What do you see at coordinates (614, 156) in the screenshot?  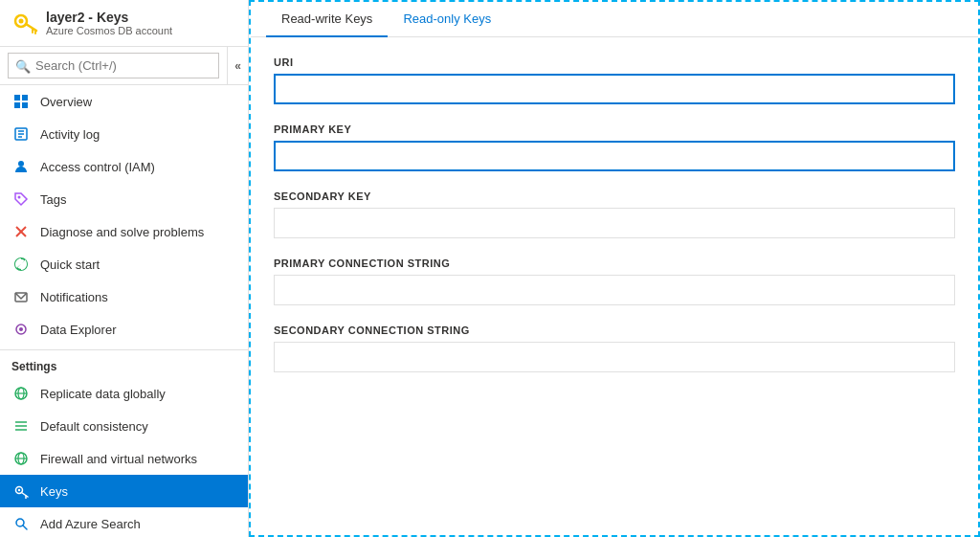 I see `primary-key-input` at bounding box center [614, 156].